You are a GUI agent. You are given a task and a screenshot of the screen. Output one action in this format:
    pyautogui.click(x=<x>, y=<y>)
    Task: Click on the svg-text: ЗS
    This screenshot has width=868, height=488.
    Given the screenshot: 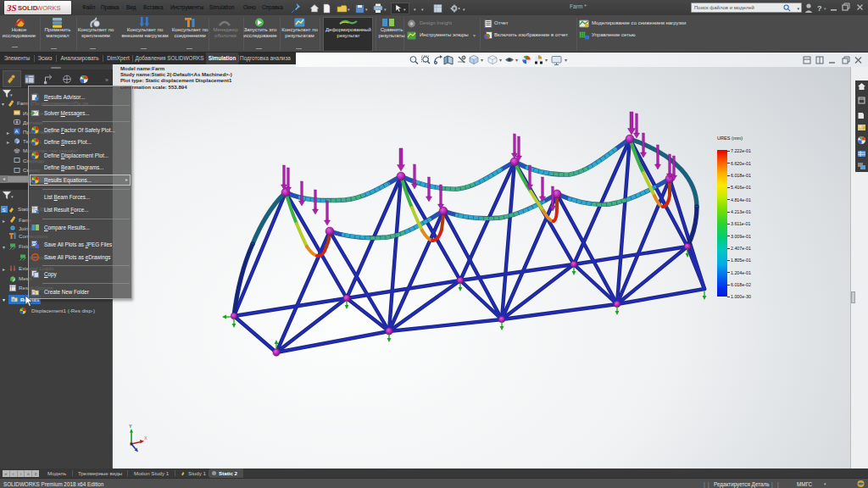 What is the action you would take?
    pyautogui.click(x=12, y=8)
    